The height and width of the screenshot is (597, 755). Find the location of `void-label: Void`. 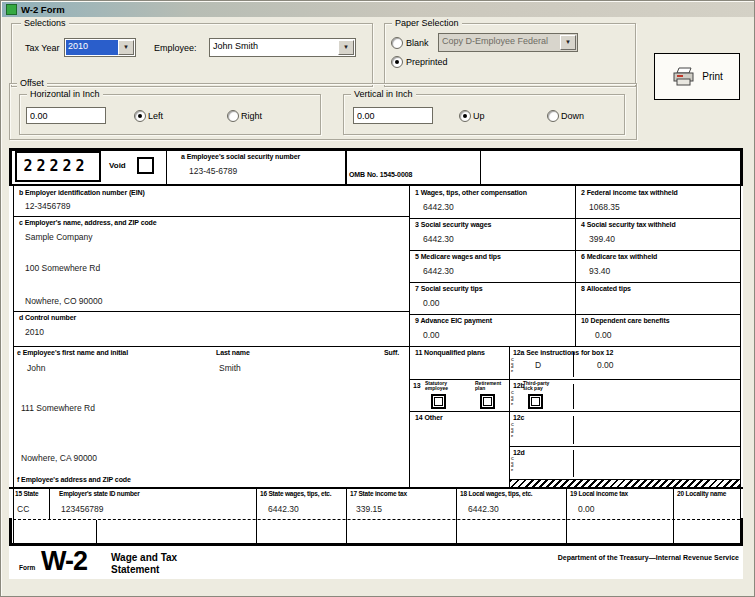

void-label: Void is located at coordinates (118, 166).